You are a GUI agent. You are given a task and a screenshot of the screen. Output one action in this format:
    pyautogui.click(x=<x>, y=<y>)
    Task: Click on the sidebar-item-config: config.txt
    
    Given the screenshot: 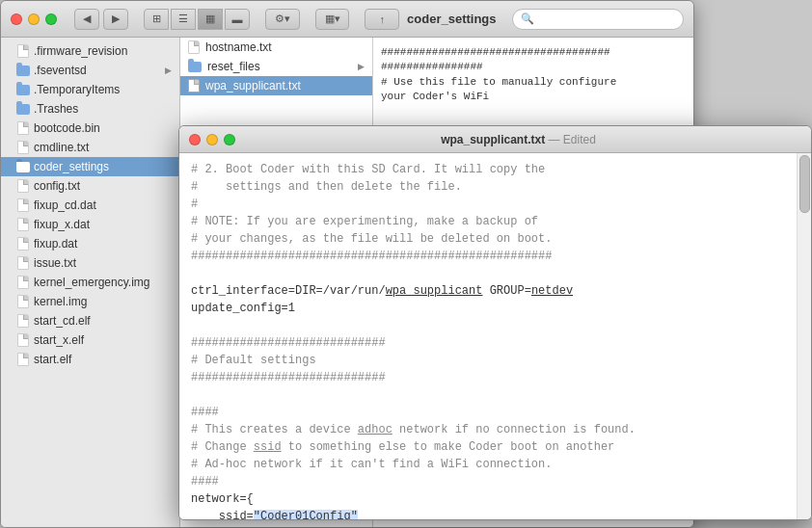 What is the action you would take?
    pyautogui.click(x=91, y=186)
    